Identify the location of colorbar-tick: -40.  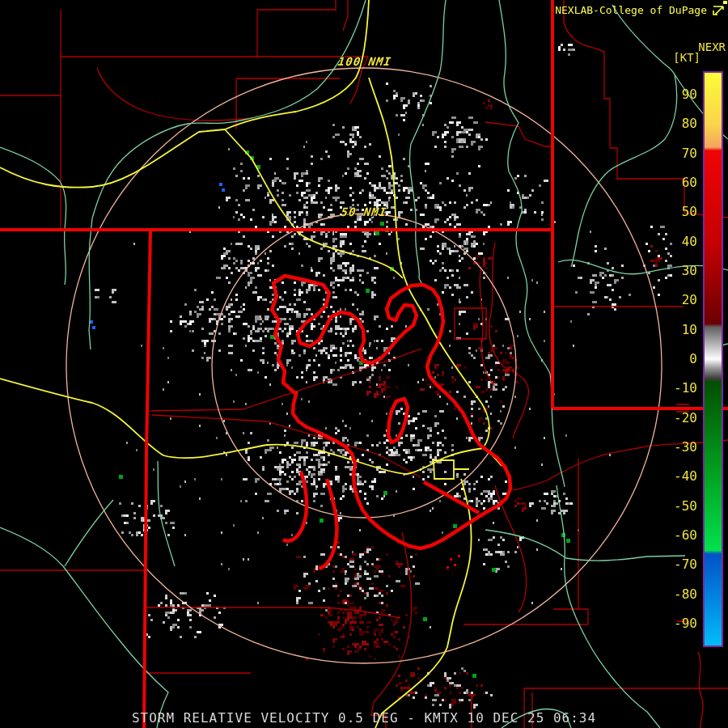
(686, 476).